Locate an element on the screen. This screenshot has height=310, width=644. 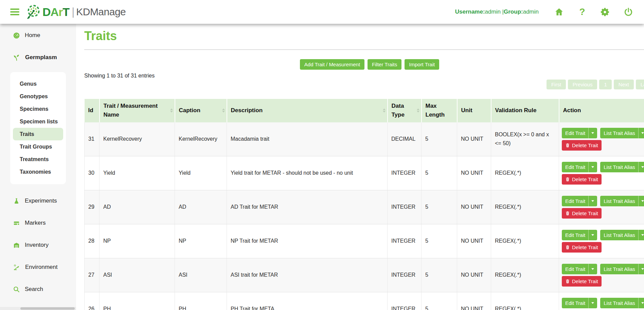
pagination-first: First is located at coordinates (556, 84).